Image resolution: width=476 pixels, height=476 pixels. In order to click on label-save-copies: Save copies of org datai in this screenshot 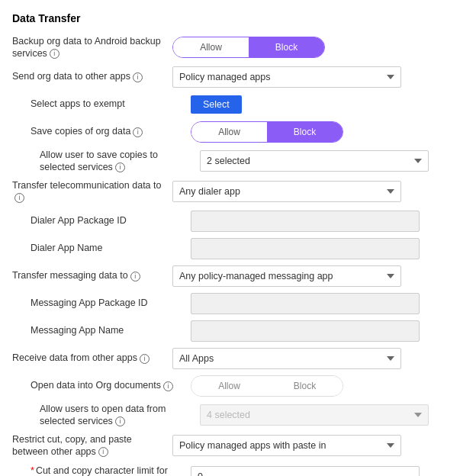, I will do `click(111, 131)`.